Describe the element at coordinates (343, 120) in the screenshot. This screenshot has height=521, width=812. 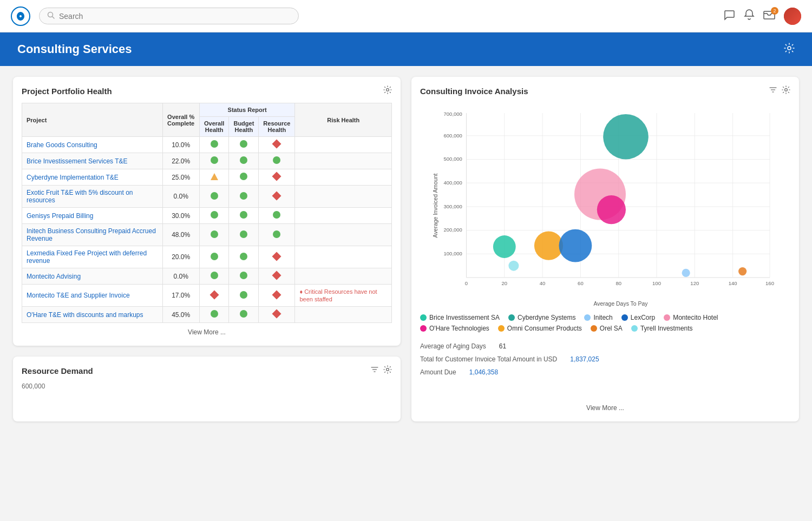
I see `col-risk-health: Risk Health` at that location.